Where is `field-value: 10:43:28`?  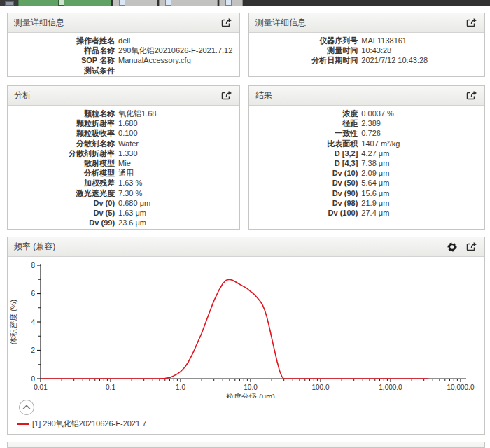 field-value: 10:43:28 is located at coordinates (421, 50).